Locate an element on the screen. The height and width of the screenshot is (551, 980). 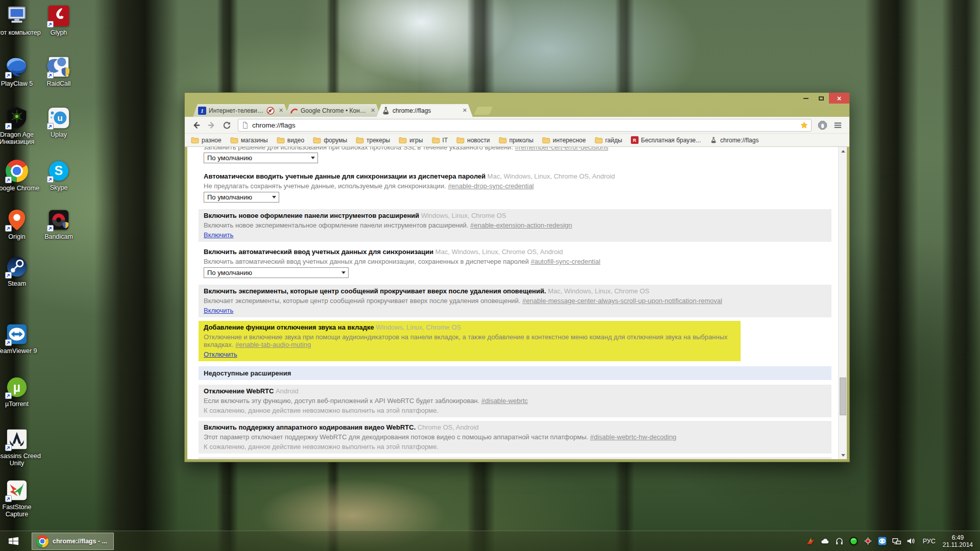
desktop-icon-teamviewer: TeamViewer 9 is located at coordinates (21, 339).